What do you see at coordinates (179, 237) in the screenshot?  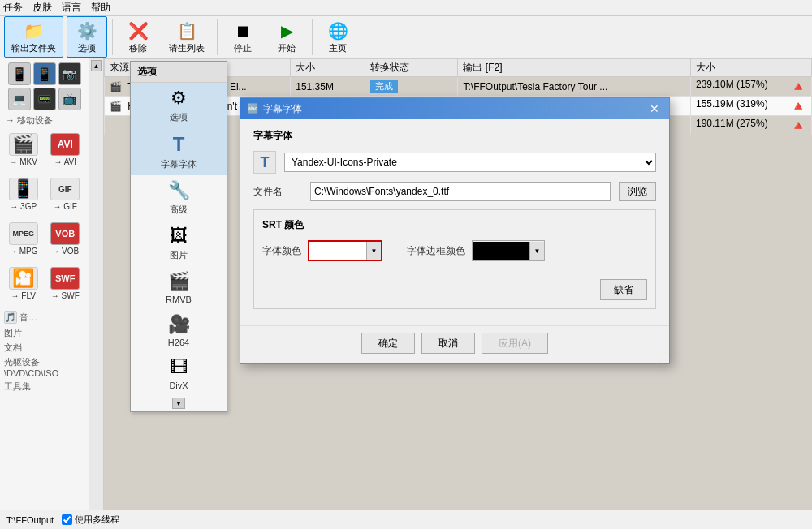 I see `options-panel: 选项 ⚙ 选项 T 字幕字体 🔧 高级 🖼 图片 🎬 RMVB 🎥 H264 🎞…` at bounding box center [179, 237].